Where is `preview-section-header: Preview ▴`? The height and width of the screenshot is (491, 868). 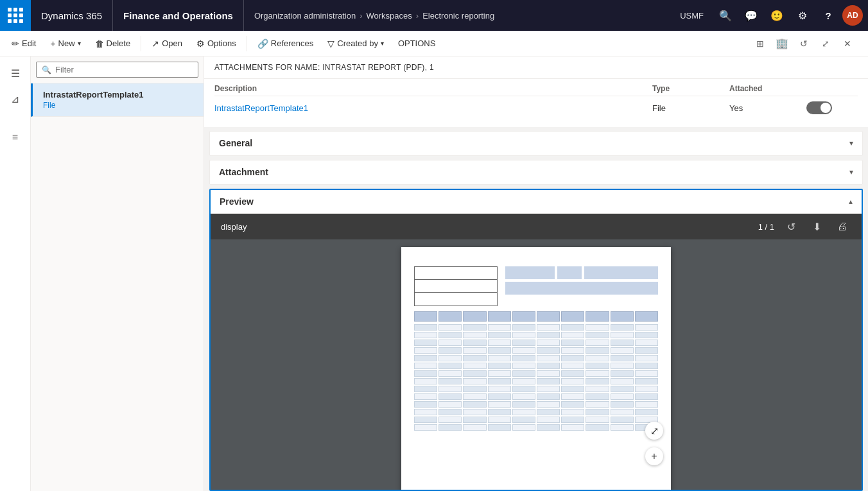
preview-section-header: Preview ▴ is located at coordinates (536, 202).